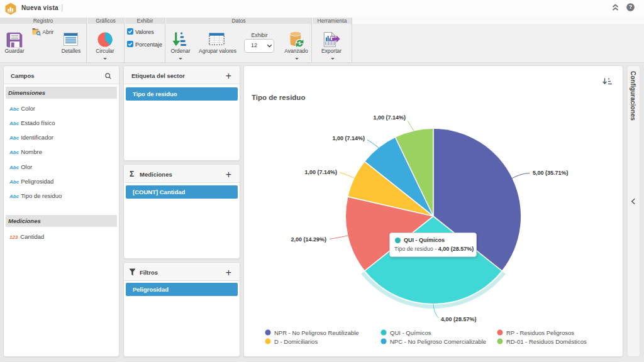  What do you see at coordinates (459, 319) in the screenshot?
I see `svg-text: 4,00 (28.57%)` at bounding box center [459, 319].